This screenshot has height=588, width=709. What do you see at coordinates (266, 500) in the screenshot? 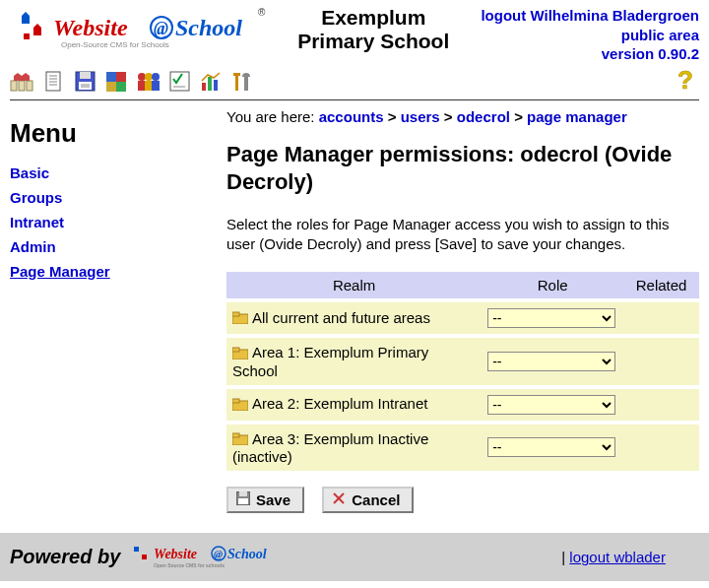
I see `save-button: Save` at bounding box center [266, 500].